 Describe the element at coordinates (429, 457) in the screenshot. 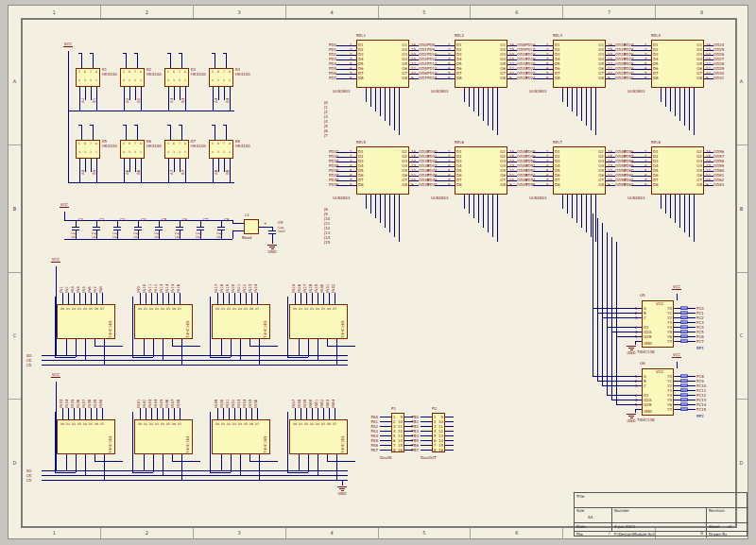

I see `part-label: DouOUT` at that location.